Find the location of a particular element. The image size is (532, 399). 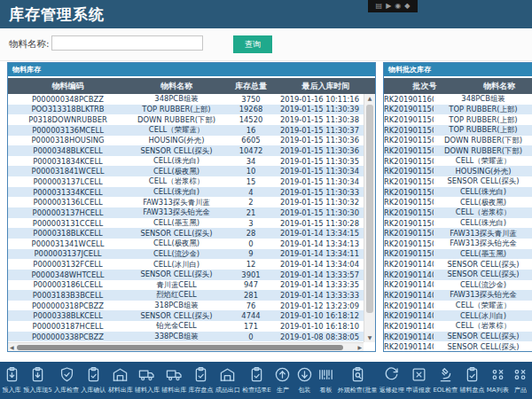

table-row: RK2019011400007CELL(冰川白) is located at coordinates (458, 316).